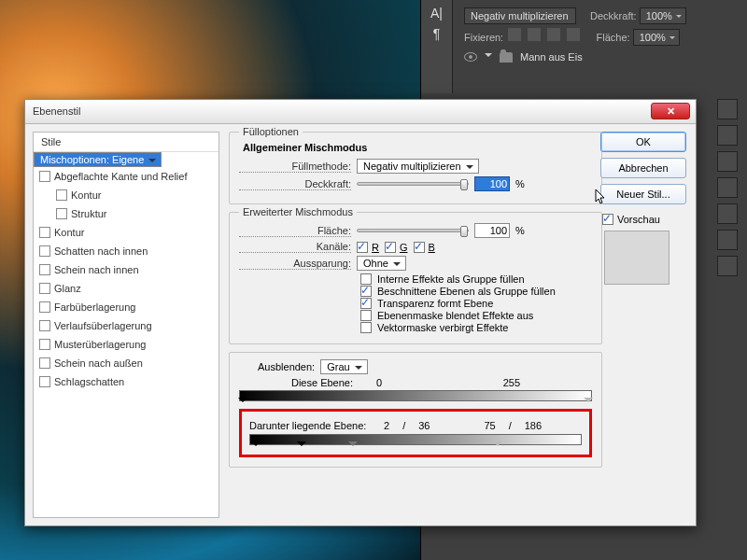  I want to click on style-item: Musterüberlagerung, so click(126, 344).